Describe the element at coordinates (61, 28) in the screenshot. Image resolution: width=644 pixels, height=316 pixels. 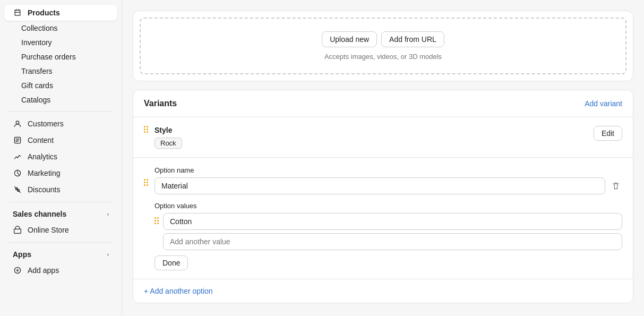
I see `sidebar-item-collections: Collections` at that location.